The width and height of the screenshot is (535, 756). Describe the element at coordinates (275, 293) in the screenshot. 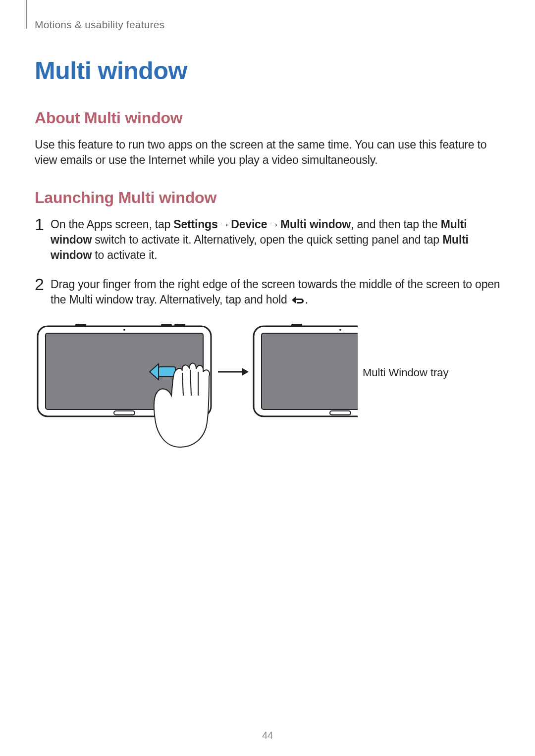

I see `step-text: Drag your finger from the right edge of …` at that location.